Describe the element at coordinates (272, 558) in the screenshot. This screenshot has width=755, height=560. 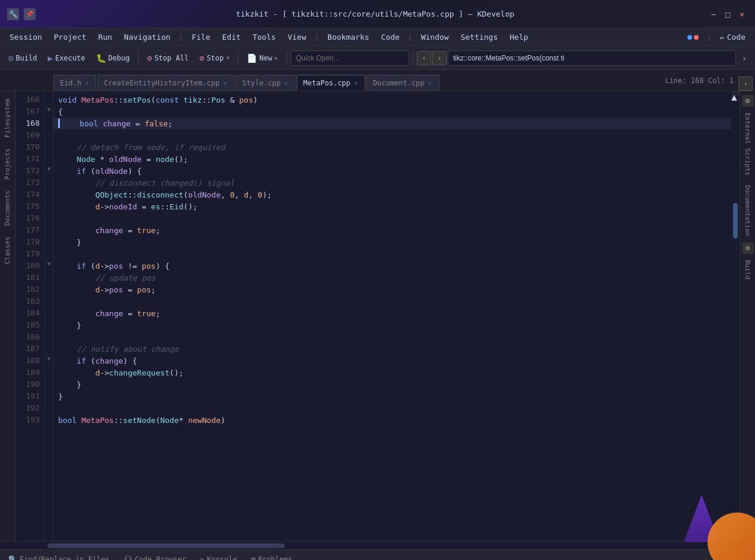
I see `problems-button: ⊠ Problems` at that location.